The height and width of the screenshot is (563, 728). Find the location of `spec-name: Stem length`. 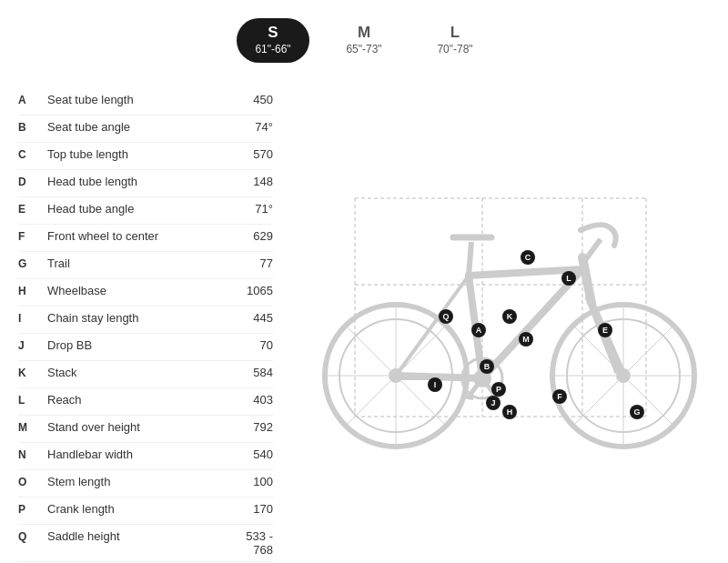

spec-name: Stem length is located at coordinates (132, 482).